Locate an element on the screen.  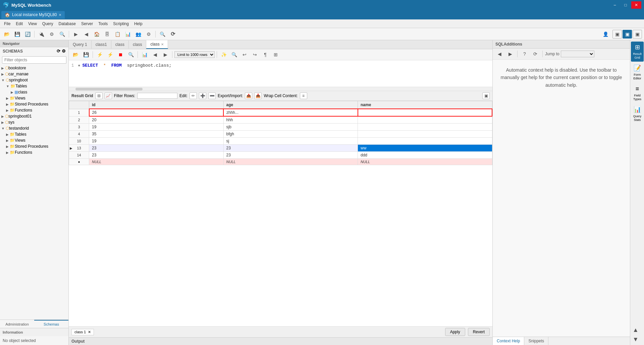
table-row: 14 23 23 ddd is located at coordinates (281, 155).